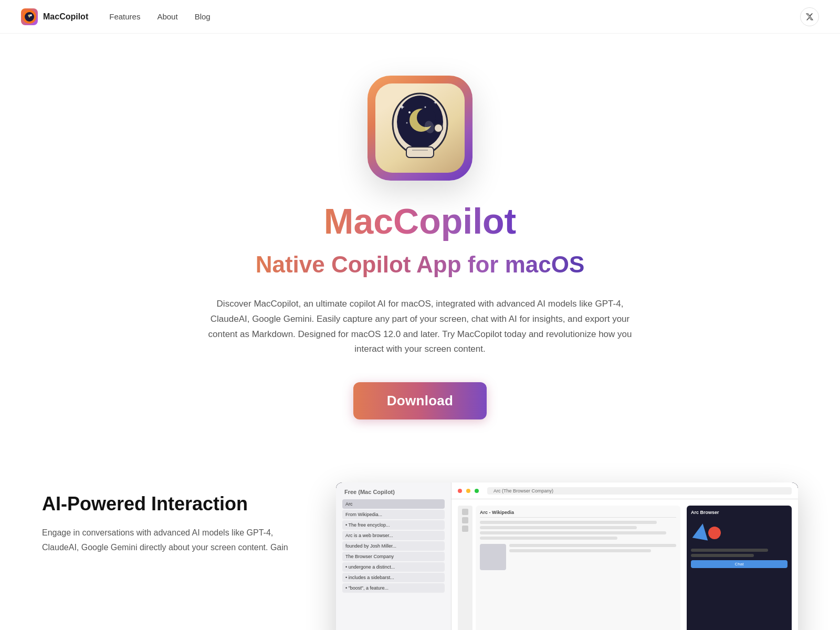 The width and height of the screenshot is (840, 630). I want to click on address-bar: Arc (The Browser Company), so click(639, 491).